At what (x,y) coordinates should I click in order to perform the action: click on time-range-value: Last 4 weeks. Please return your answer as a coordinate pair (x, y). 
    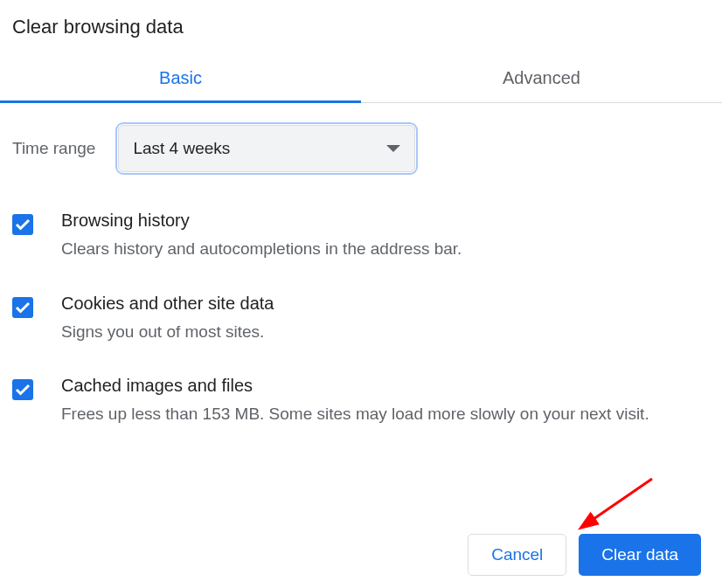
    Looking at the image, I should click on (182, 149).